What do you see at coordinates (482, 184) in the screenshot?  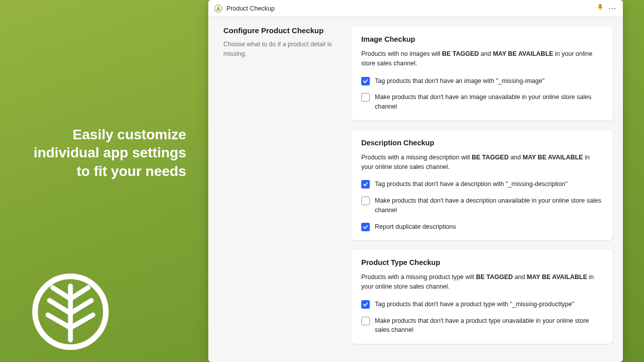 I see `checkbox-row: Tag products that don't have a descripti…` at bounding box center [482, 184].